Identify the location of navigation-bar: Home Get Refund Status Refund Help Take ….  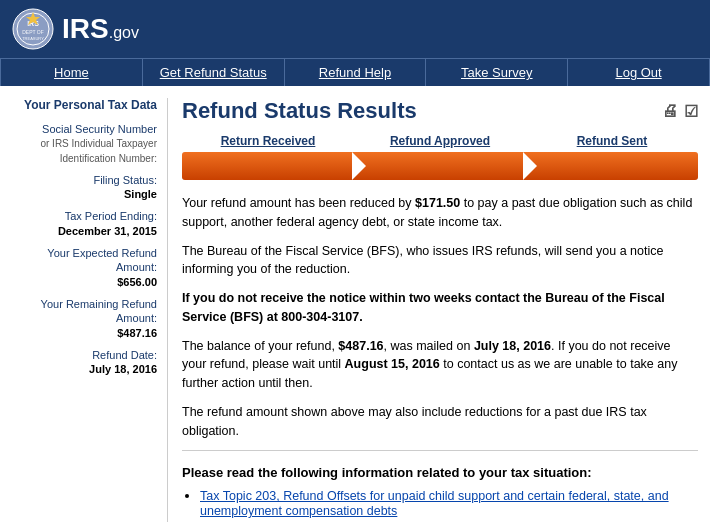
(355, 72).